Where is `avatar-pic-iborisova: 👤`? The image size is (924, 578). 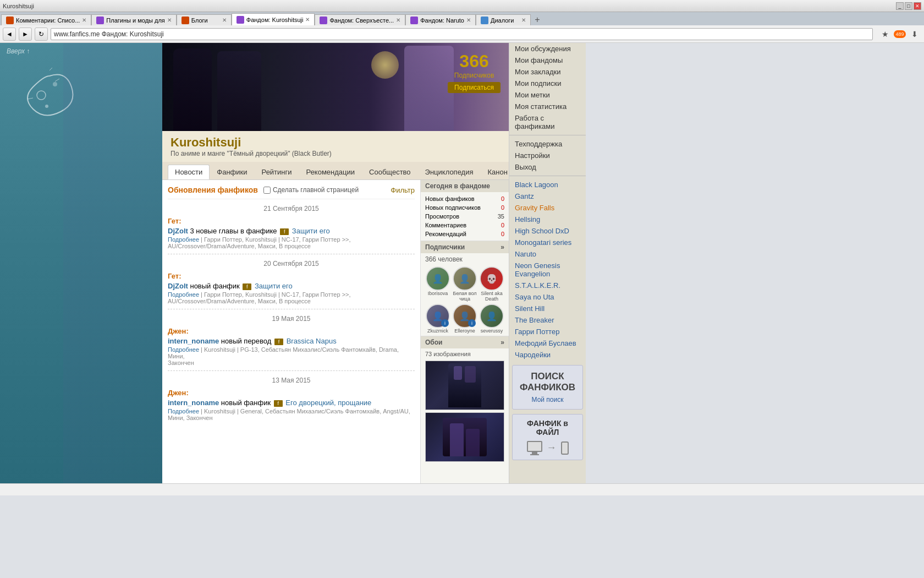
avatar-pic-iborisova: 👤 is located at coordinates (438, 279).